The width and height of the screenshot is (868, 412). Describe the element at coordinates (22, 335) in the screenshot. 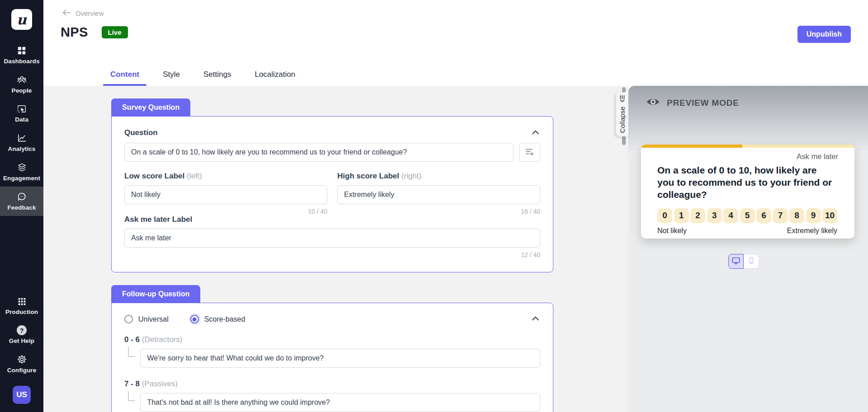

I see `sidebar-item-get-help: ? Get Help` at that location.